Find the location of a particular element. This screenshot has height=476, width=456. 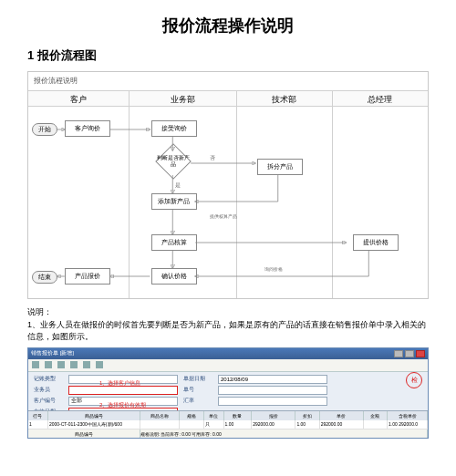

label-cust: 客户编号 is located at coordinates (48, 401).